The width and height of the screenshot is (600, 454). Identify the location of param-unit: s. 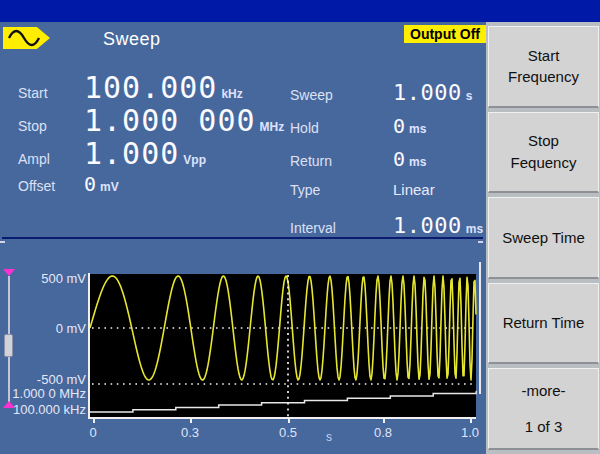
(470, 96).